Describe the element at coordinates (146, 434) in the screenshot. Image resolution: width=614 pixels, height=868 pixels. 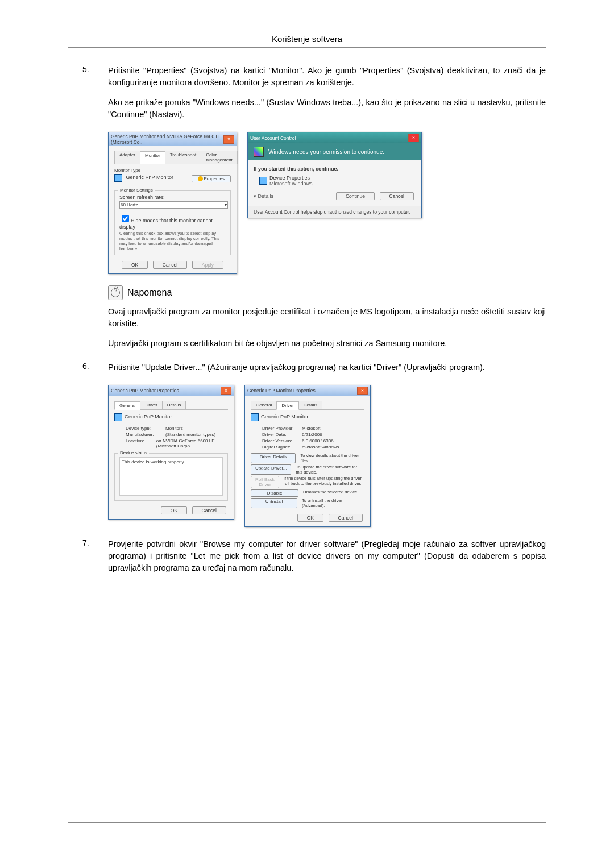
I see `mfr-label: Manufacturer:` at that location.